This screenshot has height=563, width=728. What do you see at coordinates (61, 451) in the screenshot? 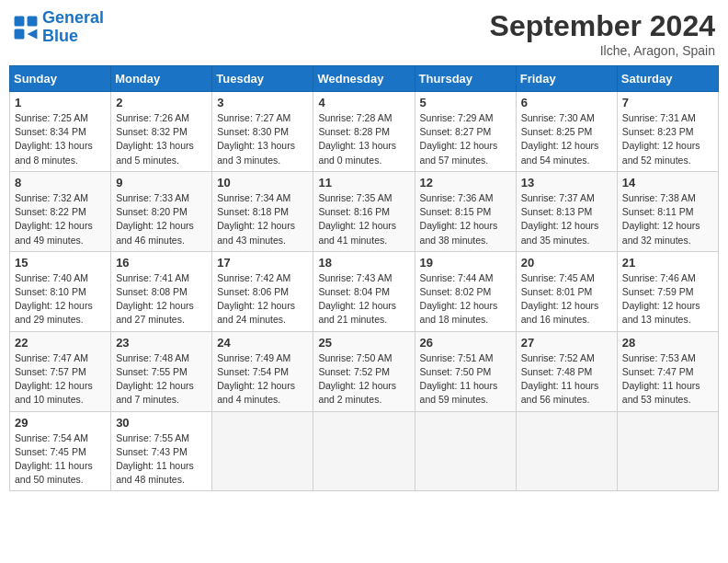
I see `calendar-cell: 29 Sunrise: 7:54 AMSunset: 7:45 PMDaylig…` at bounding box center [61, 451].